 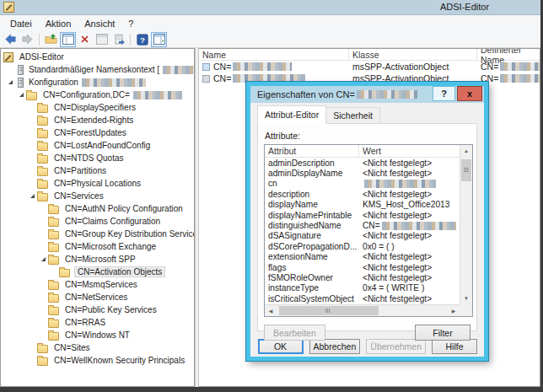 I want to click on adsi-edit-app-icon, so click(x=8, y=7).